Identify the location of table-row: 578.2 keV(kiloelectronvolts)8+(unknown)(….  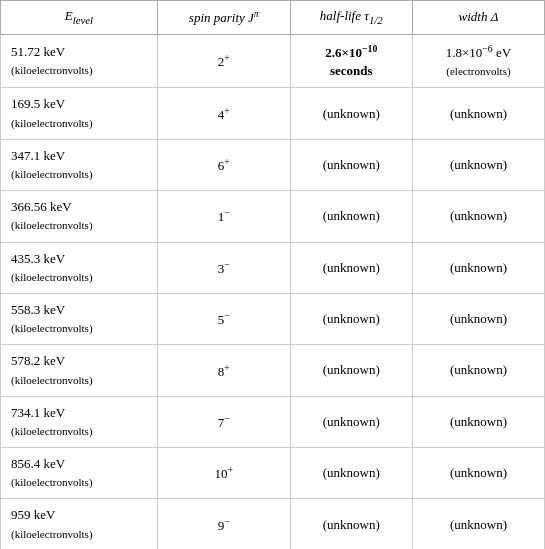
(273, 370).